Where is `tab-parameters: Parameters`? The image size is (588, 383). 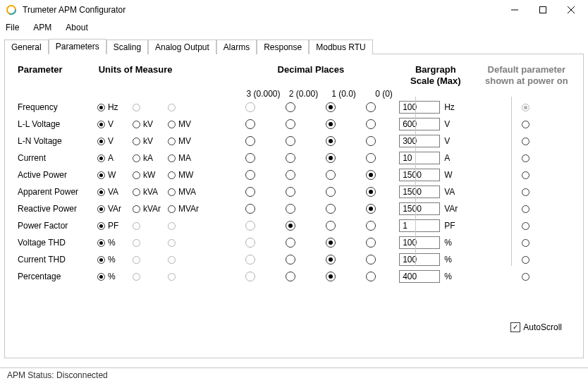 tab-parameters: Parameters is located at coordinates (78, 47).